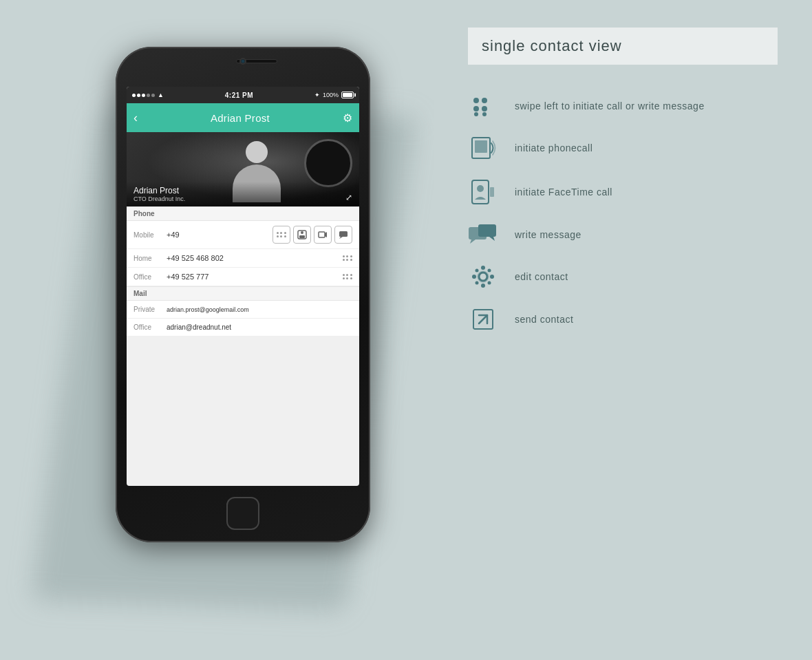 This screenshot has height=660, width=812. Describe the element at coordinates (217, 235) in the screenshot. I see `mobile-value: +49` at that location.